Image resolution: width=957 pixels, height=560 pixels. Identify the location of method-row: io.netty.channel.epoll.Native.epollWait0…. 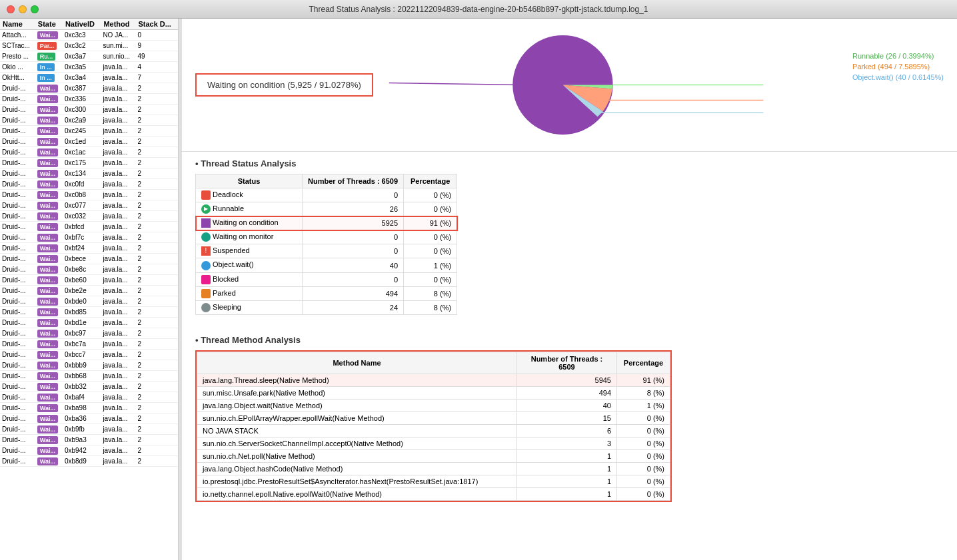
(434, 494).